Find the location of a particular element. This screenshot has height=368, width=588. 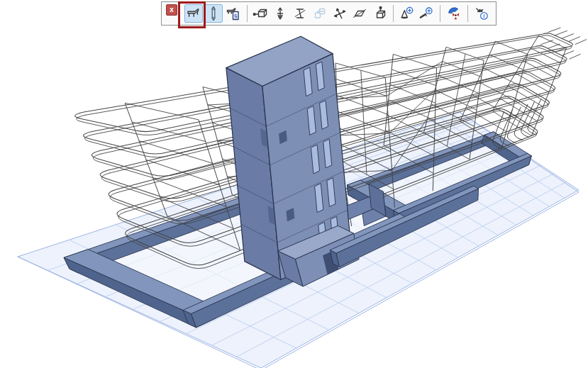

rebuild-colored-icon is located at coordinates (454, 13).